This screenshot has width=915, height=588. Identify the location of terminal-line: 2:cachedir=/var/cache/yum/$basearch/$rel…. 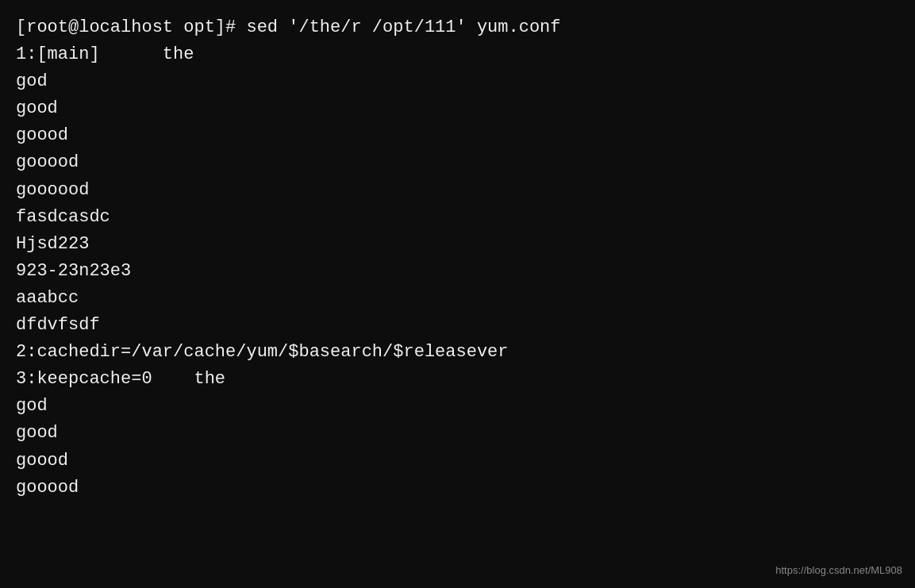
(457, 352).